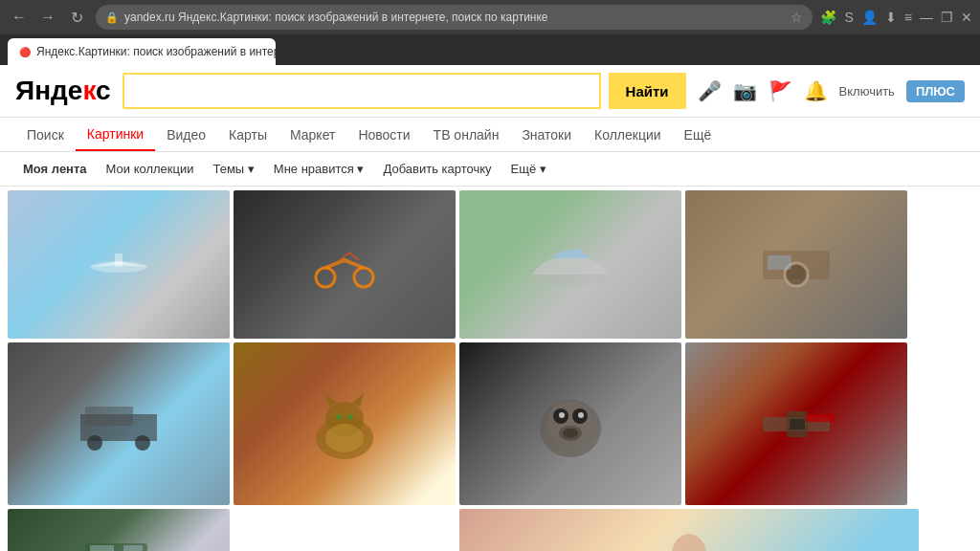 The image size is (980, 551). What do you see at coordinates (896, 17) in the screenshot?
I see `browser-actions: 🧩 S 👤 ⬇ ≡ — ❐ ✕` at bounding box center [896, 17].